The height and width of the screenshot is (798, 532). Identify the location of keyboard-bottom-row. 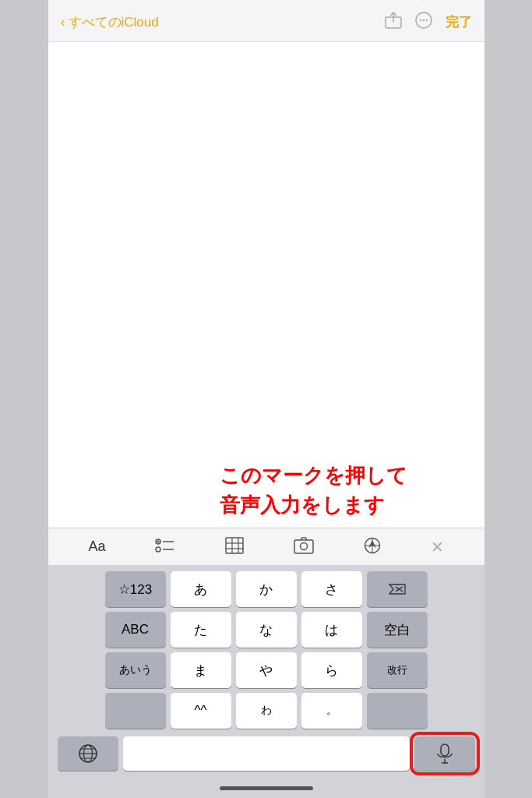
(266, 755).